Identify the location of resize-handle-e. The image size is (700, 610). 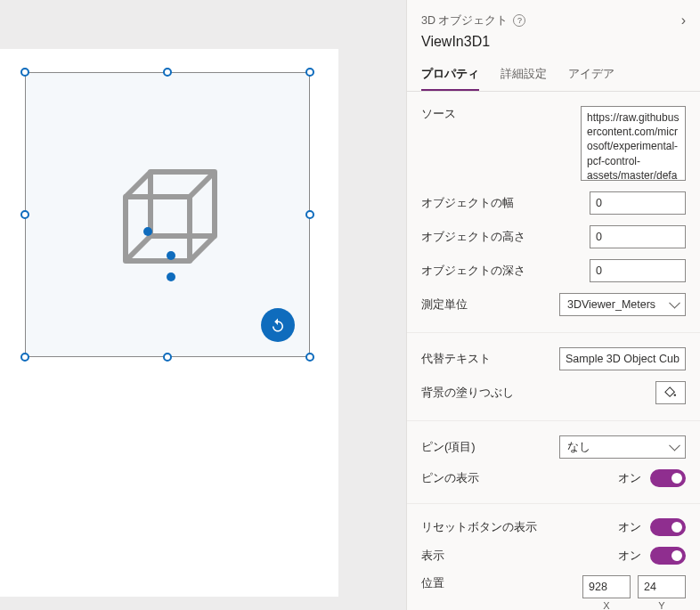
(310, 215).